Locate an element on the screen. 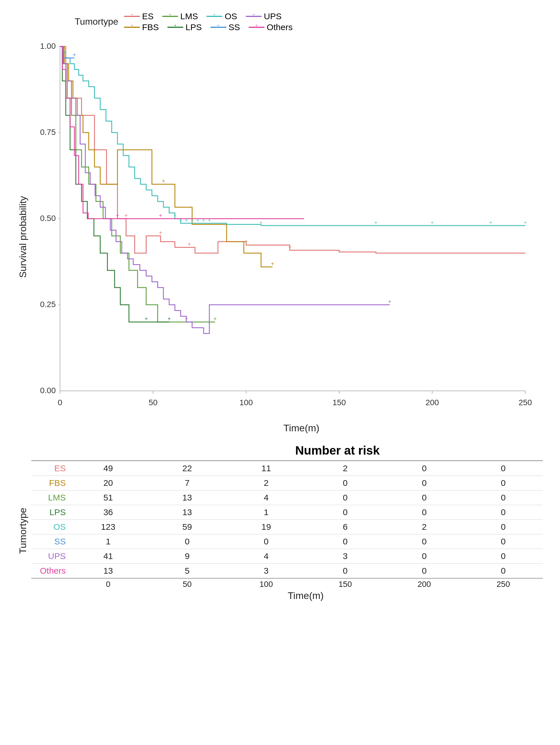 This screenshot has height=745, width=560. risk-value-LMS-4: 0 is located at coordinates (424, 497).